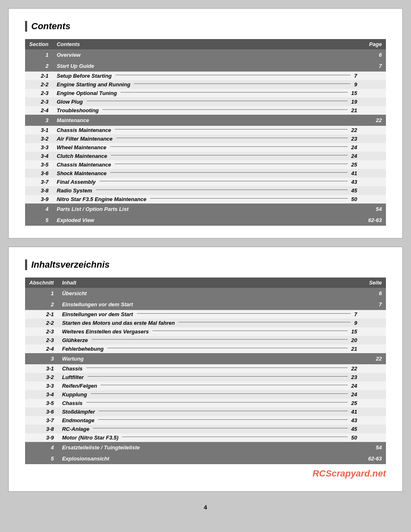 The height and width of the screenshot is (532, 411). Describe the element at coordinates (207, 173) in the screenshot. I see `item-title: Shock Maintenance 41` at that location.